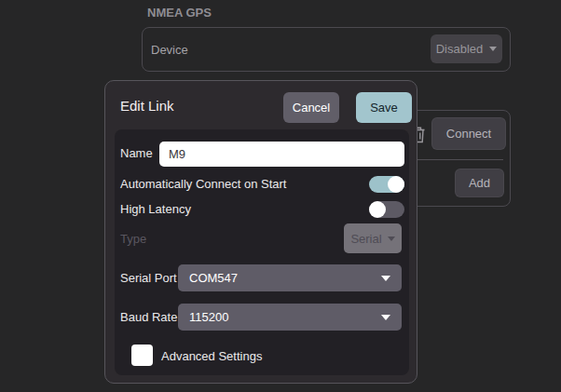  I want to click on save-button: Save, so click(384, 108).